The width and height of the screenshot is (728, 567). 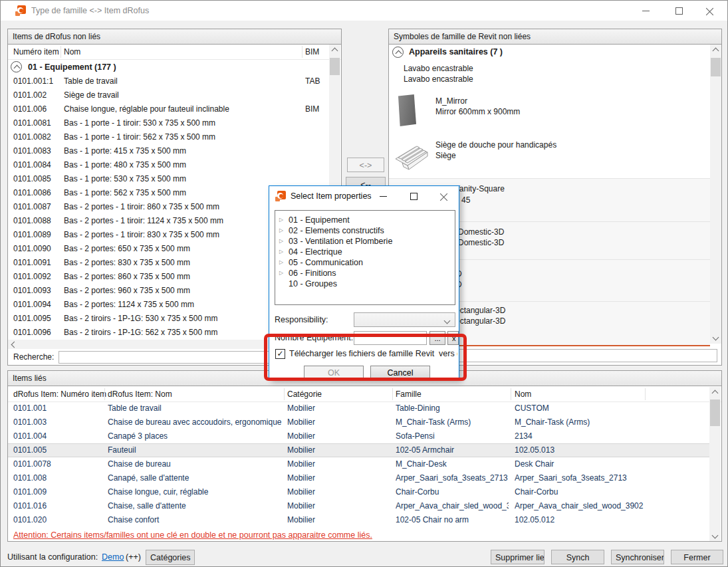 What do you see at coordinates (439, 79) in the screenshot?
I see `family-type: Lavabo encastrable` at bounding box center [439, 79].